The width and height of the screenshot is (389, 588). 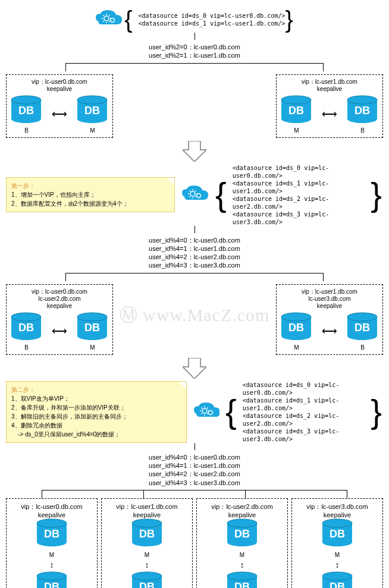 I want to click on note-line: 4、删除冗余的数据, so click(x=37, y=426).